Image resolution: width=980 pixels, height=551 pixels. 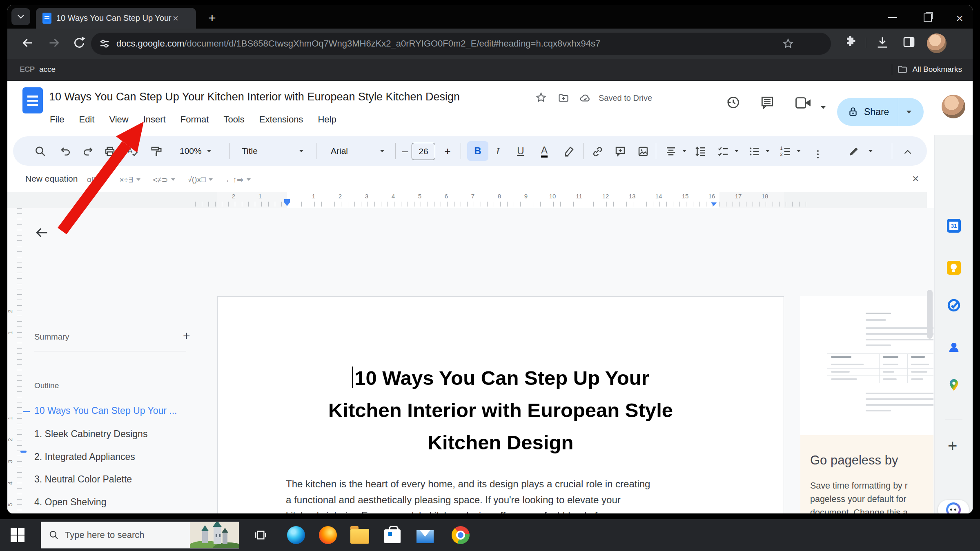 I want to click on task-view-icon, so click(x=260, y=535).